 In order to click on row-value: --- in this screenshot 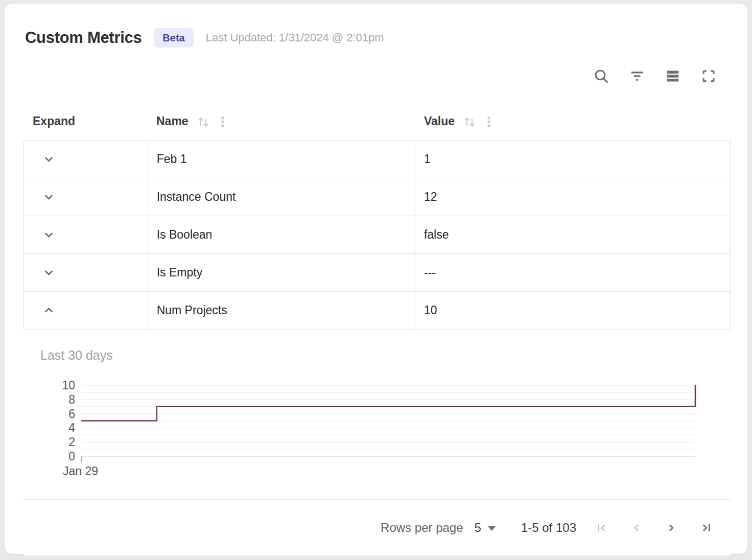, I will do `click(430, 273)`.